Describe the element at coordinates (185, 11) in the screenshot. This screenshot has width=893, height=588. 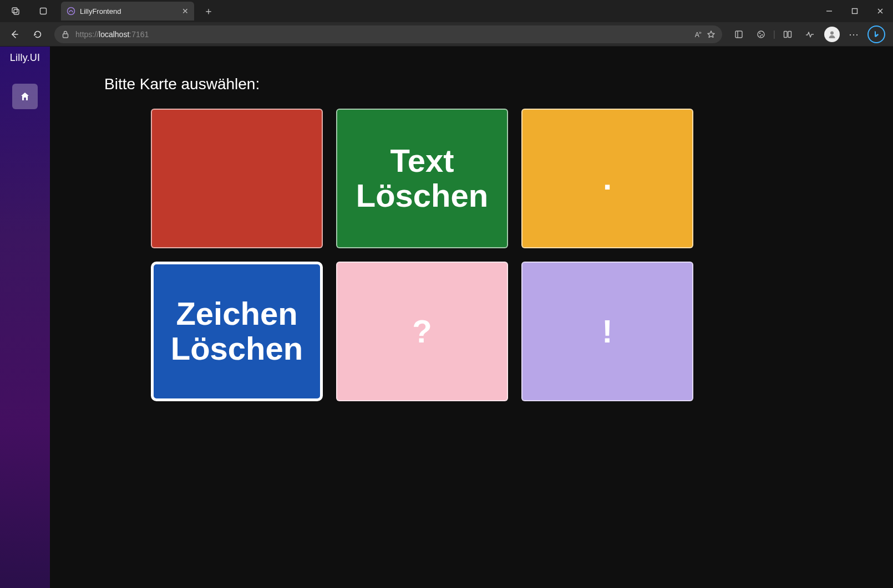
I see `tab-close-icon: ✕` at that location.